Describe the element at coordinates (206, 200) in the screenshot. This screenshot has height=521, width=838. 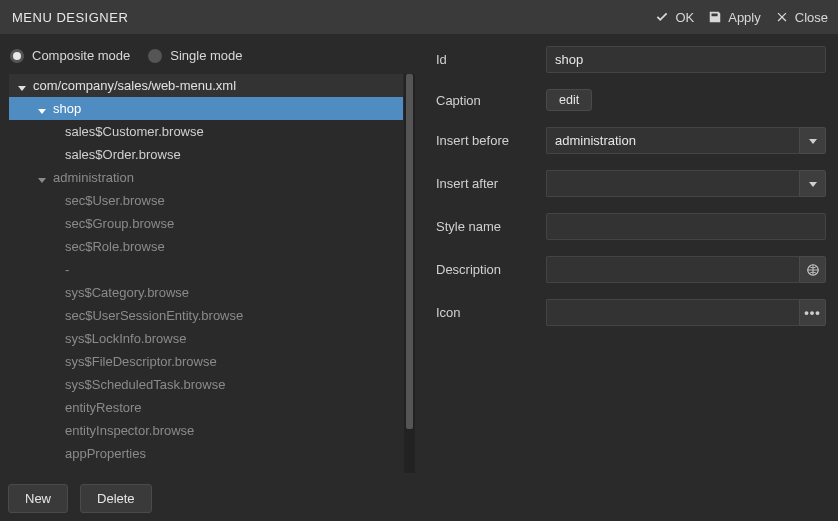
I see `tree-item: sec$User.browse` at that location.